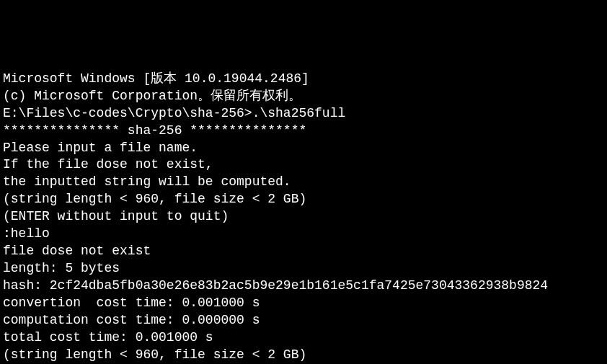 The image size is (607, 364). What do you see at coordinates (304, 148) in the screenshot?
I see `terminal-line: Please input a file name.` at bounding box center [304, 148].